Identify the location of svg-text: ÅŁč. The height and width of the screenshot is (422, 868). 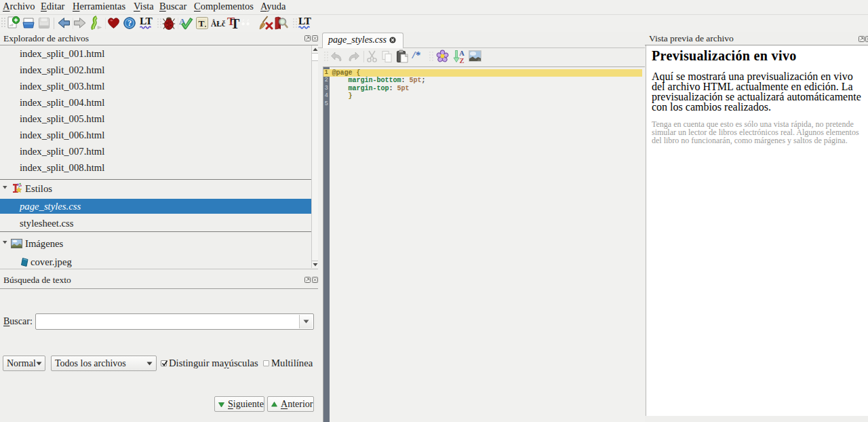
(218, 23).